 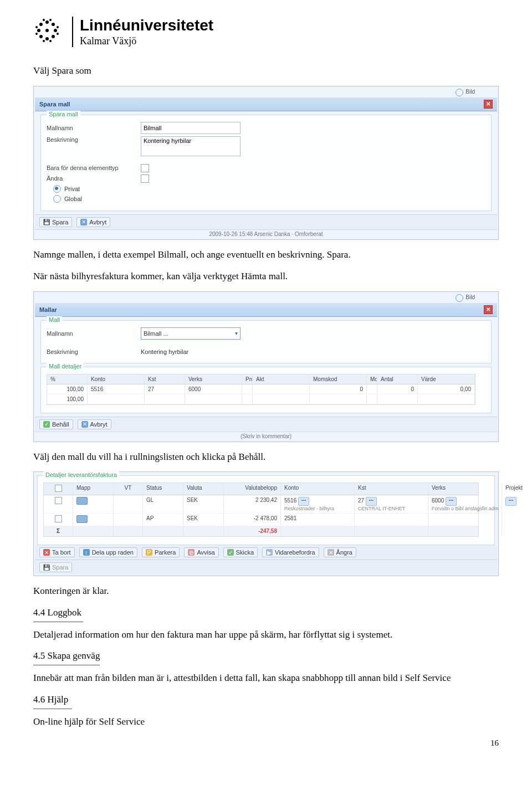 What do you see at coordinates (161, 552) in the screenshot?
I see `parkera-button: PParkera` at bounding box center [161, 552].